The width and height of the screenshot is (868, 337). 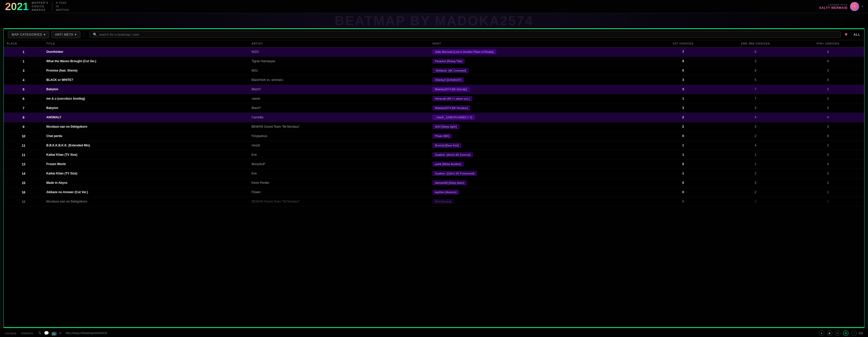 I want to click on logo-sub: A YEAR IN MAPPING, so click(x=63, y=7).